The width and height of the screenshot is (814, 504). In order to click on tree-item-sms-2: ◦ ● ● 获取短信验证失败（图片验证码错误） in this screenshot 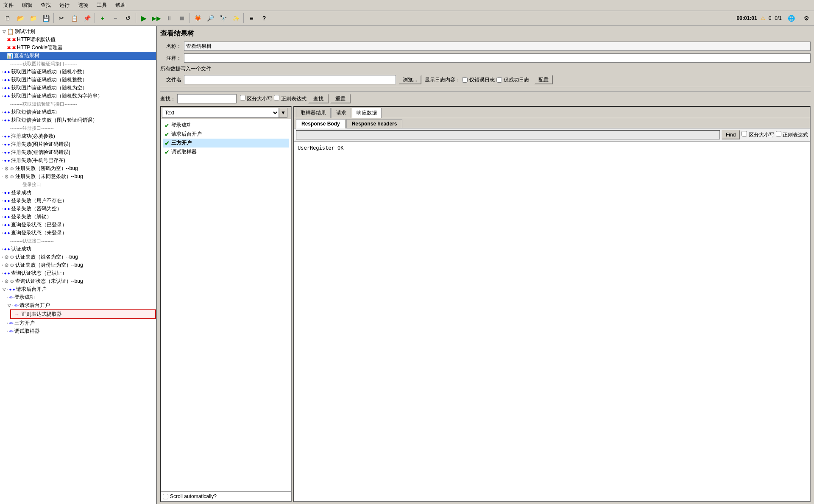, I will do `click(78, 120)`.